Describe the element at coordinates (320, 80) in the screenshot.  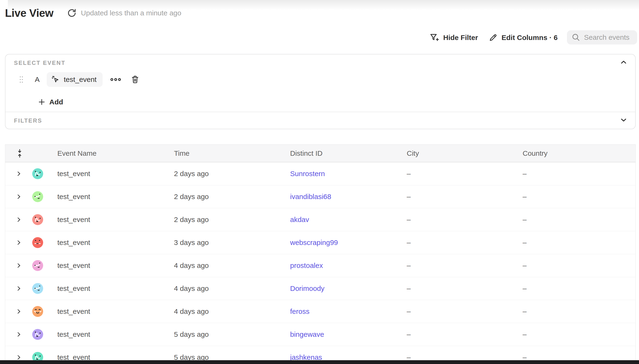
I see `event-query-row: A test_event` at that location.